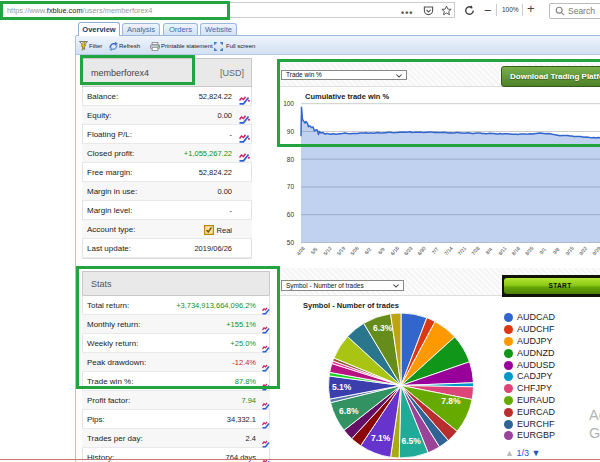 The image size is (600, 462). I want to click on svg-text: 5.1%, so click(342, 387).